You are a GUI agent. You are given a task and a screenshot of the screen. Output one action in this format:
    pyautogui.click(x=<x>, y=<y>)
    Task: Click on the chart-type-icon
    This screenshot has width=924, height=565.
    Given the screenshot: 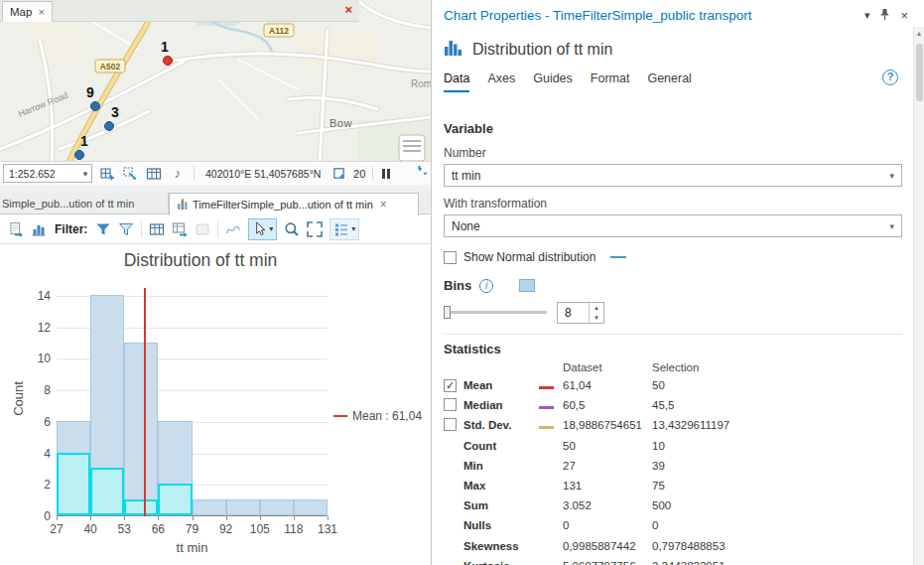 What is the action you would take?
    pyautogui.click(x=39, y=229)
    